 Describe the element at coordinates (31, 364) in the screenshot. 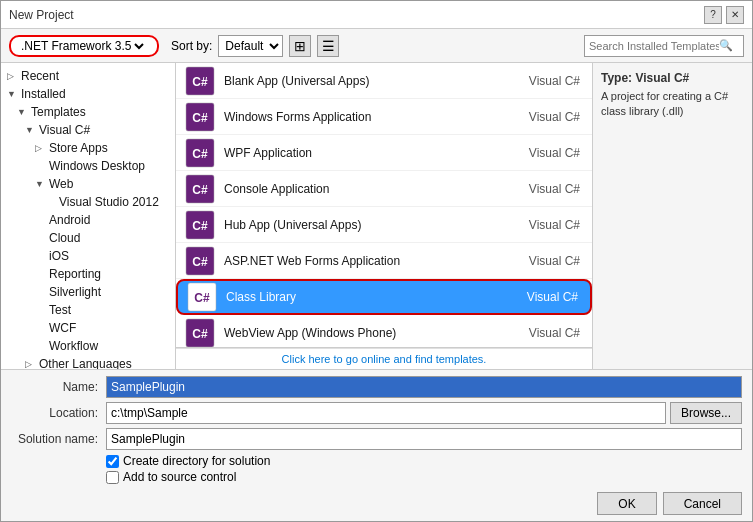

I see `sidebar-arrow-16: ▷` at that location.